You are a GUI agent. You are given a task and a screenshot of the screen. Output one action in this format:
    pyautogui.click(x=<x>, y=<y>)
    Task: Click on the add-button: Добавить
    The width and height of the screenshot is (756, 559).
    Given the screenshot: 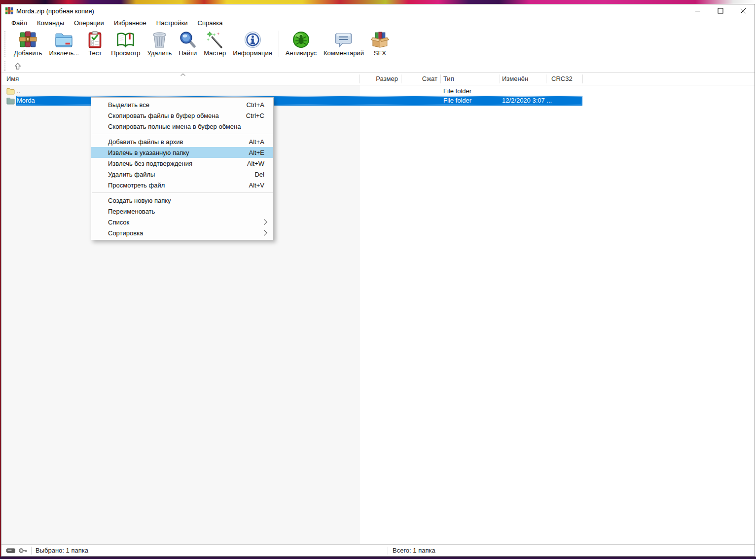 What is the action you would take?
    pyautogui.click(x=28, y=43)
    